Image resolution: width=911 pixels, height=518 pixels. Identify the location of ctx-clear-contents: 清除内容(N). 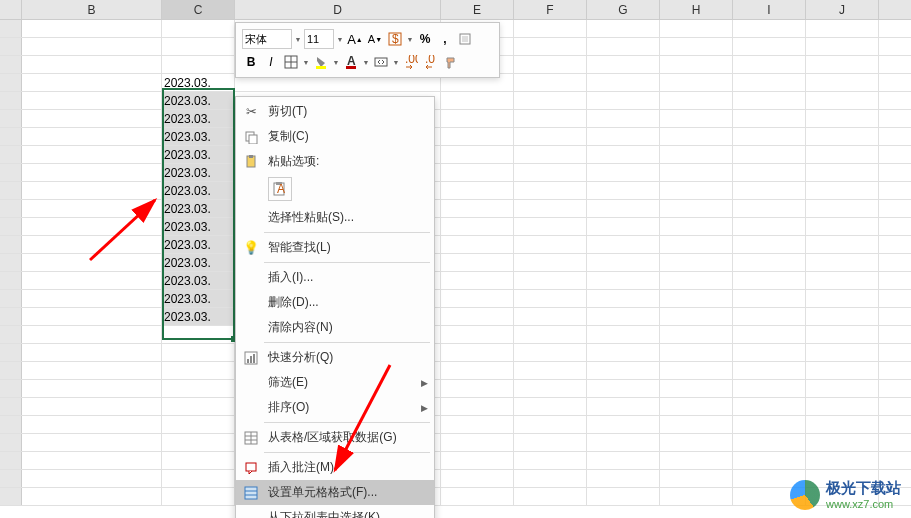
(335, 328).